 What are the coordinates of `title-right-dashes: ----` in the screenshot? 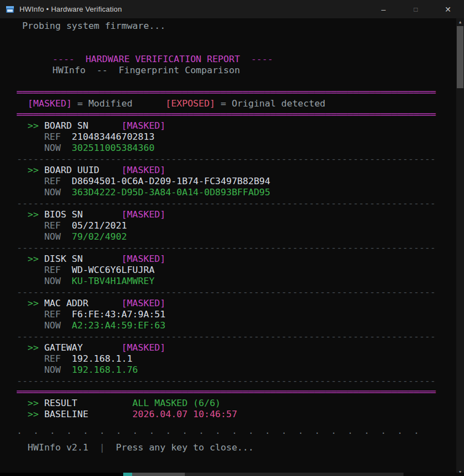 It's located at (262, 59).